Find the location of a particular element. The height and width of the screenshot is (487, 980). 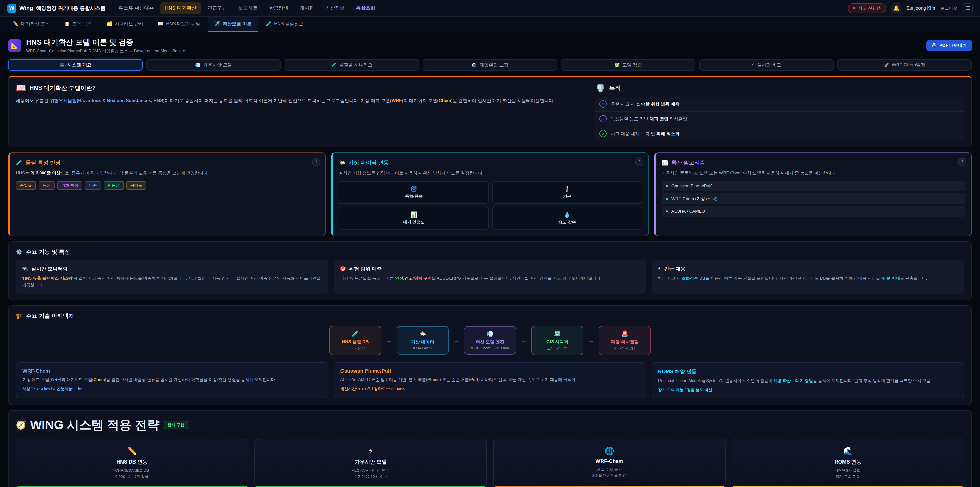

shield-icon: 🛡️ is located at coordinates (600, 88).